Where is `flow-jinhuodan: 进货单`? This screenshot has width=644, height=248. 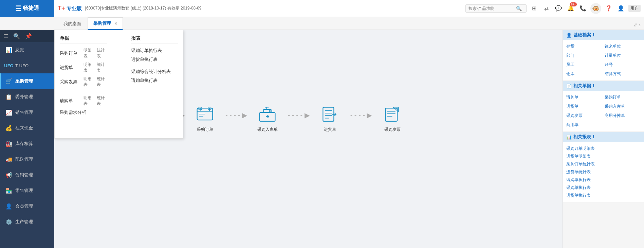 flow-jinhuodan: 进货单 is located at coordinates (330, 119).